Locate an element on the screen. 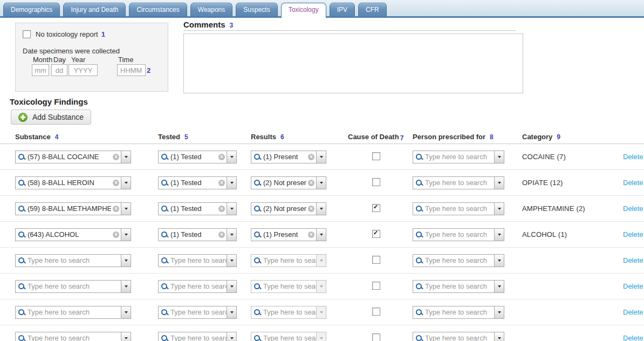  year-field is located at coordinates (83, 70).